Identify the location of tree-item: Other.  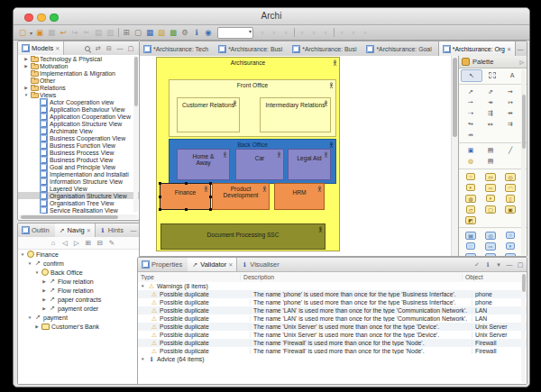
(78, 80).